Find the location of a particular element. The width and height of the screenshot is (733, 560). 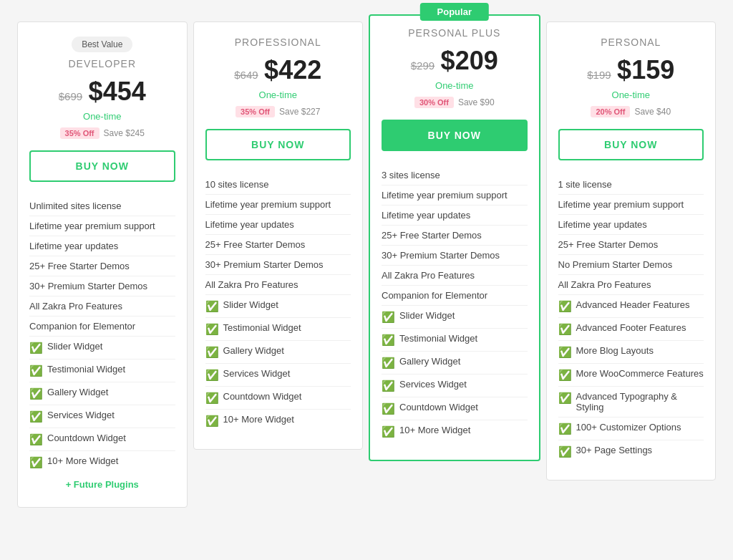

feature-item: Lifetime year updates is located at coordinates (631, 225).